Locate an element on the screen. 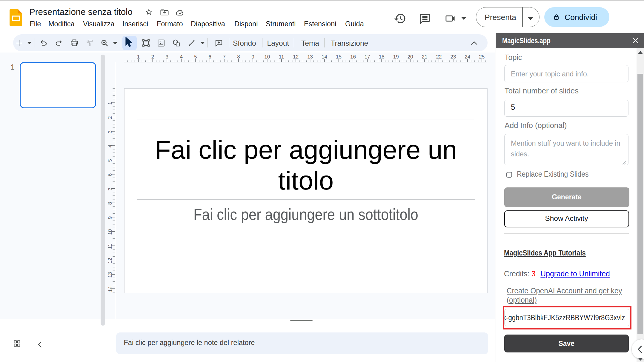 The image size is (644, 362). svg-text: 15 is located at coordinates (339, 57).